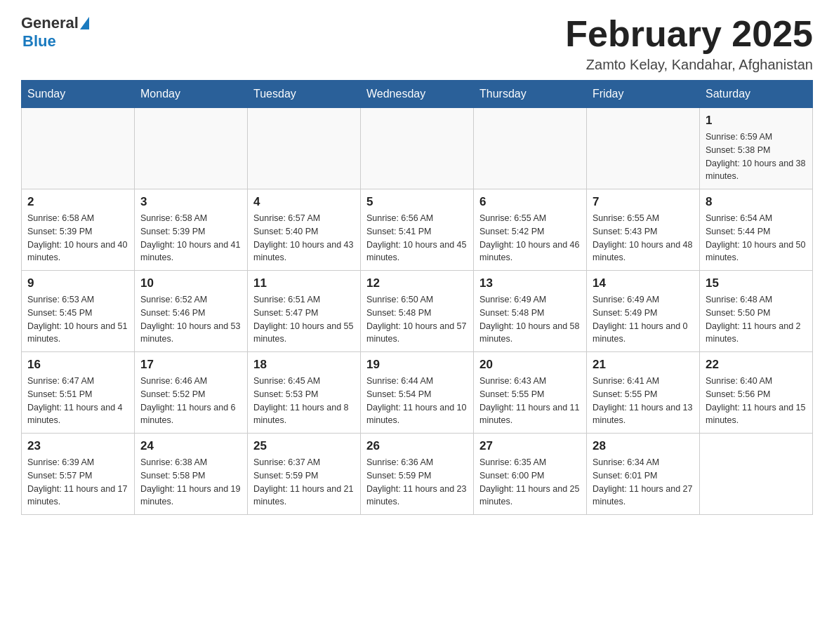 This screenshot has width=834, height=644. Describe the element at coordinates (191, 230) in the screenshot. I see `calendar-cell: 3Sunrise: 6:58 AM Sunset: 5:39 PM Daylig…` at that location.